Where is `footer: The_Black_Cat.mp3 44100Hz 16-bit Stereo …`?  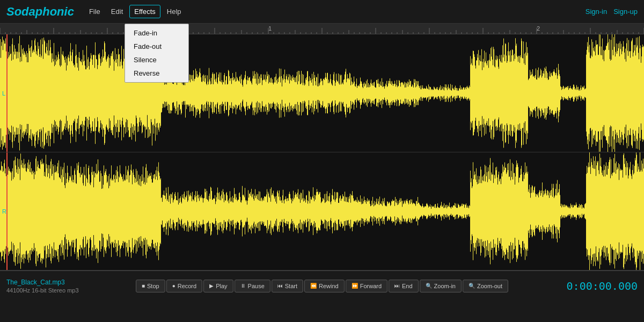 footer: The_Black_Cat.mp3 44100Hz 16-bit Stereo … is located at coordinates (322, 286).